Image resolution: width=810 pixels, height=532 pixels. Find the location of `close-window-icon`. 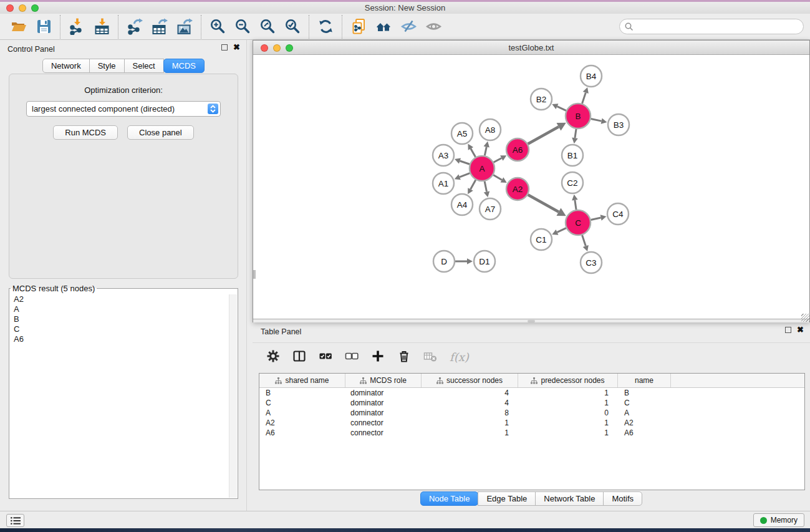

close-window-icon is located at coordinates (10, 8).